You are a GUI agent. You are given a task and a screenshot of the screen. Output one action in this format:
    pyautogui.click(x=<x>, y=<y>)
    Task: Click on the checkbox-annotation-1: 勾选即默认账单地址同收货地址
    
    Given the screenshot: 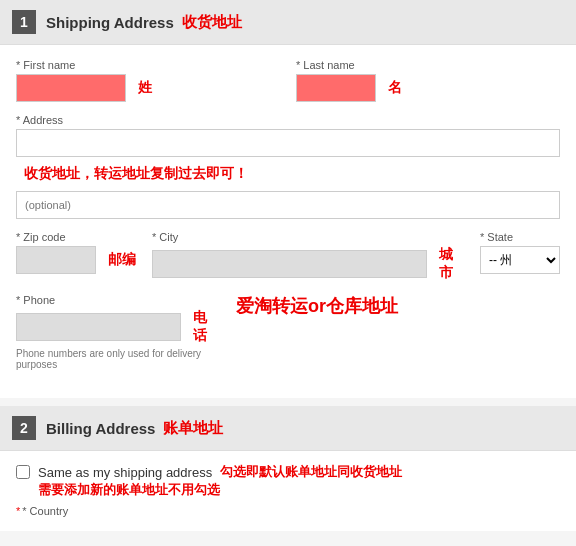 What is the action you would take?
    pyautogui.click(x=311, y=472)
    